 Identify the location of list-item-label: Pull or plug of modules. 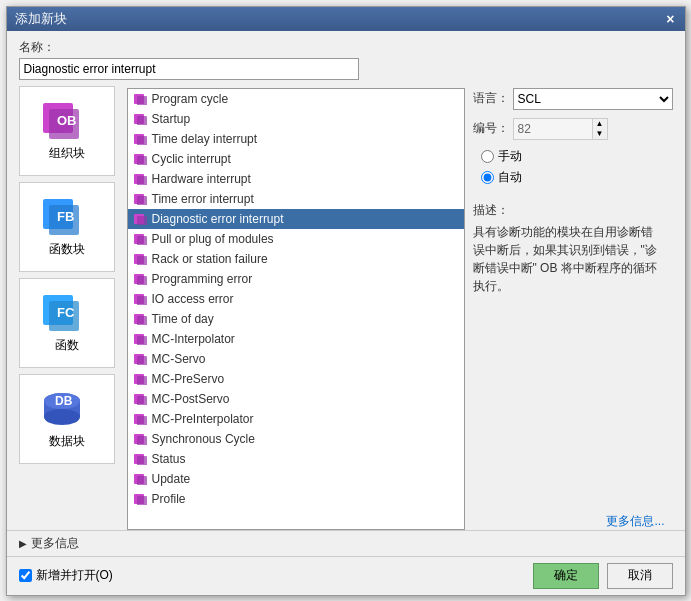
(213, 239).